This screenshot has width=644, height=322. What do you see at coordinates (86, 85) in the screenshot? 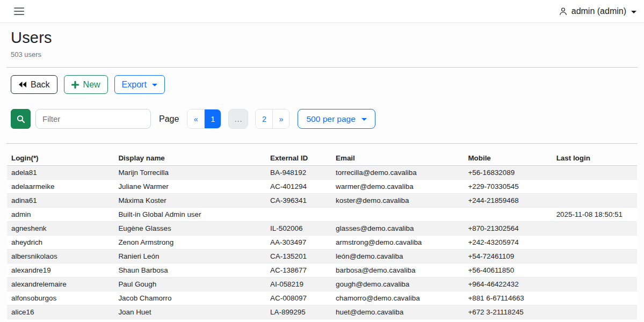
I see `new-button: New` at bounding box center [86, 85].